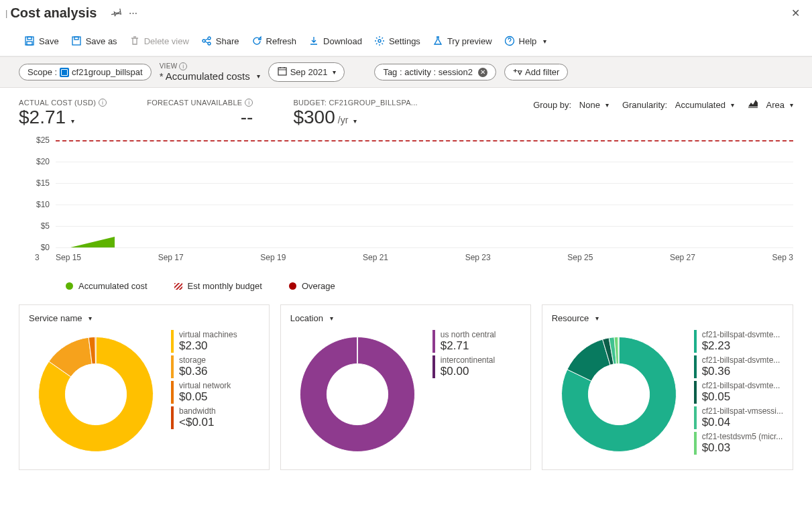 The width and height of the screenshot is (812, 511). Describe the element at coordinates (380, 41) in the screenshot. I see `gear-icon` at that location.